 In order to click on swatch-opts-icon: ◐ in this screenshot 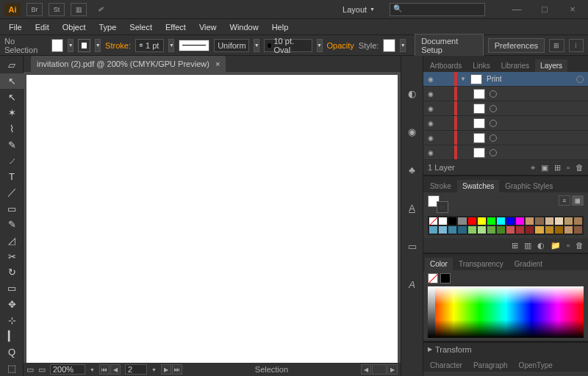, I will do `click(541, 245)`.